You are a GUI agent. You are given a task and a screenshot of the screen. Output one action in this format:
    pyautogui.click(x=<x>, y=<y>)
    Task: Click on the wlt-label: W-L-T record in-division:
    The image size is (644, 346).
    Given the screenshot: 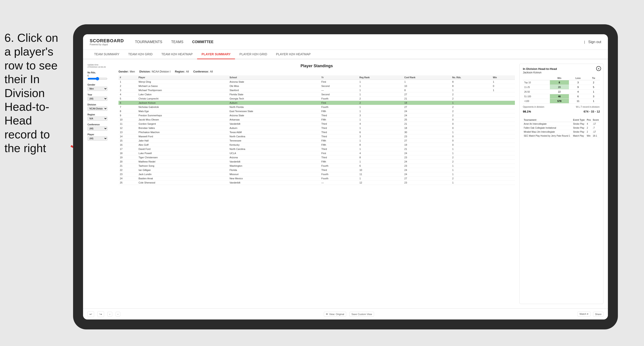 What is the action you would take?
    pyautogui.click(x=588, y=107)
    